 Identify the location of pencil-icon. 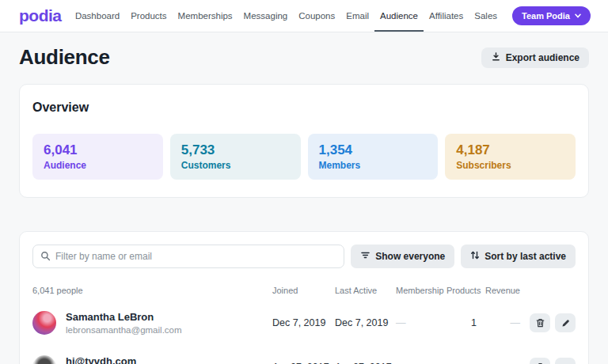
(565, 323).